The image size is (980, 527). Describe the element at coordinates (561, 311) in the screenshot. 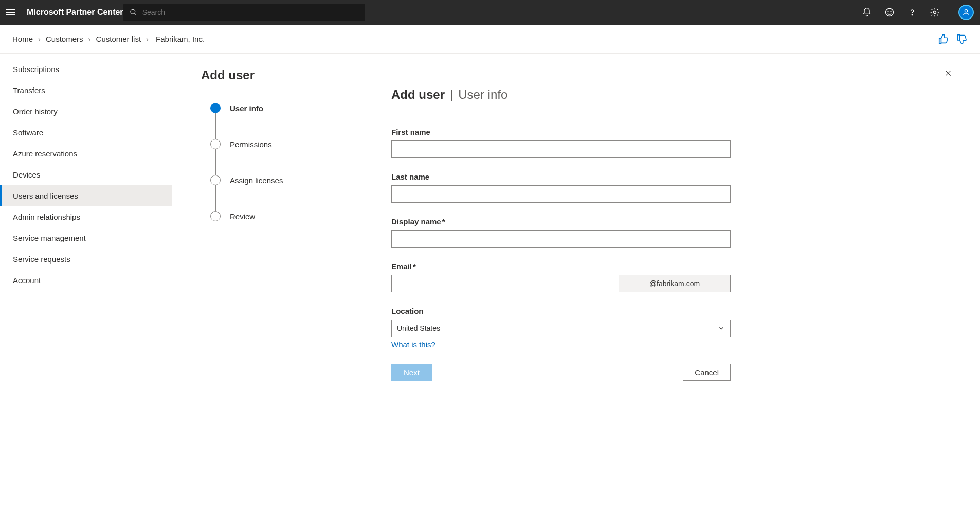

I see `location-label: Location` at that location.